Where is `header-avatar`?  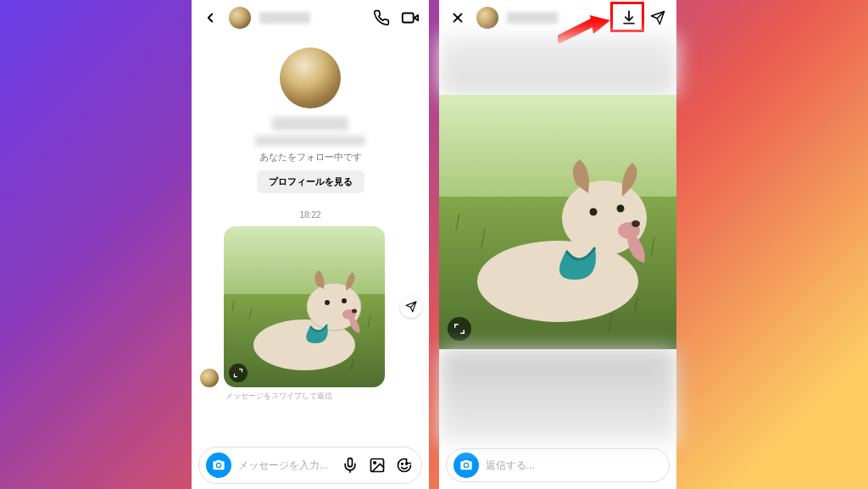 header-avatar is located at coordinates (240, 18).